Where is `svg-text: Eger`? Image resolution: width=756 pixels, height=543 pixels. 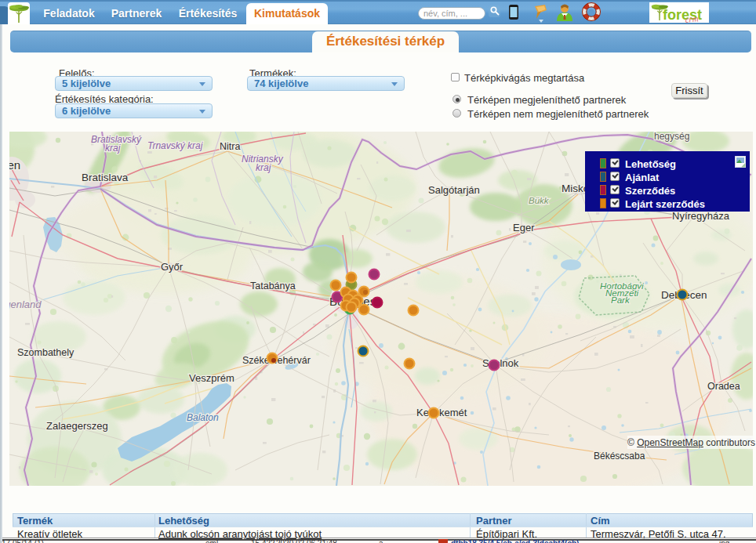
svg-text: Eger is located at coordinates (524, 227).